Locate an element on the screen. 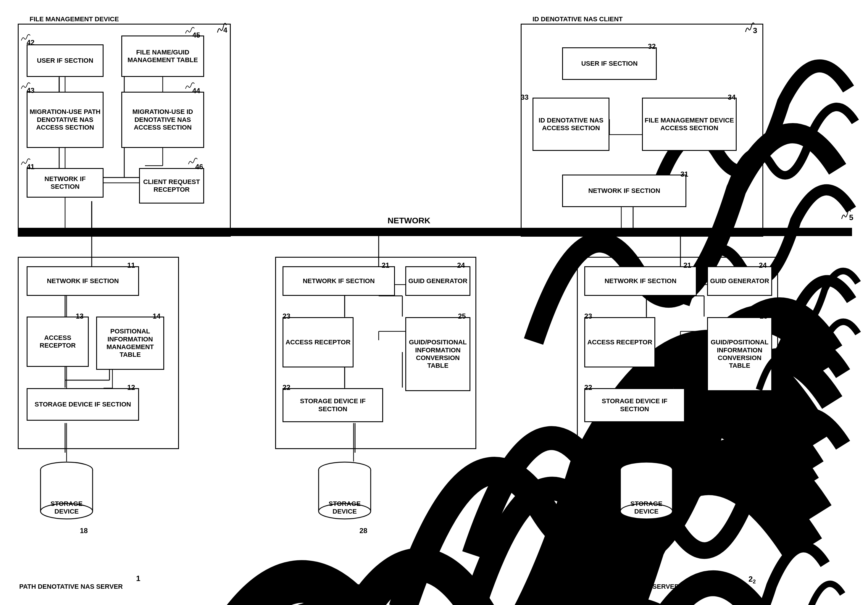  fmd-network-if-section: NETWORK IF SECTION is located at coordinates (65, 183).